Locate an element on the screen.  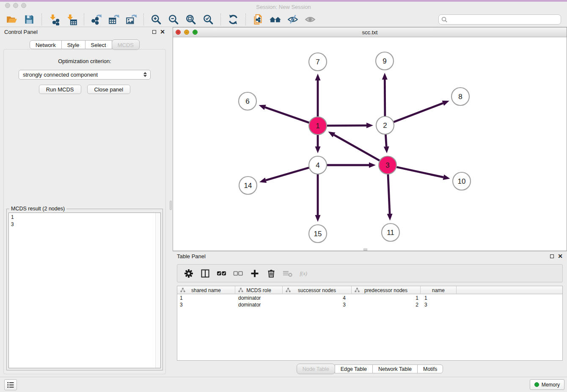
tab-node-table: Node Table is located at coordinates (316, 369).